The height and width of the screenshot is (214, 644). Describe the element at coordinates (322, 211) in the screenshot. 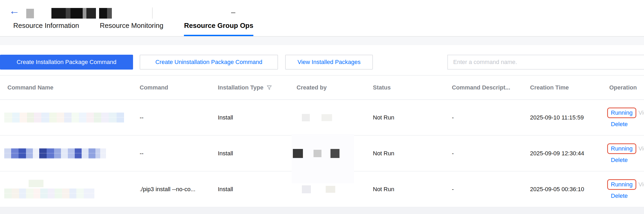

I see `bottom-strip` at that location.